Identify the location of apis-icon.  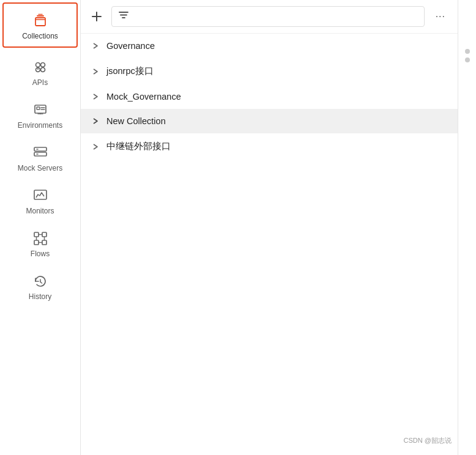
(40, 67).